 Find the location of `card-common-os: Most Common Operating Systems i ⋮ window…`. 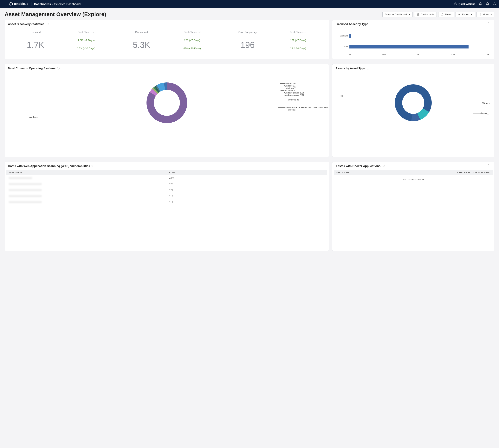

card-common-os: Most Common Operating Systems i ⋮ window… is located at coordinates (167, 111).